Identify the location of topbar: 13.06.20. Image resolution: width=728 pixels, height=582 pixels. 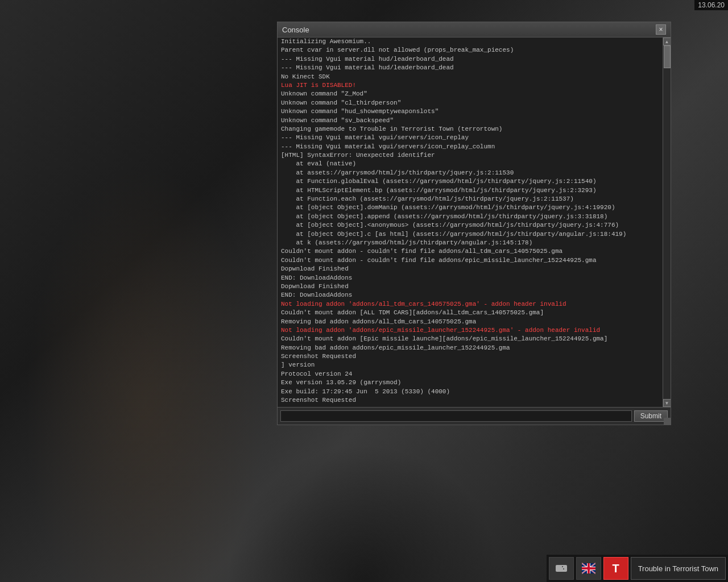
(711, 5).